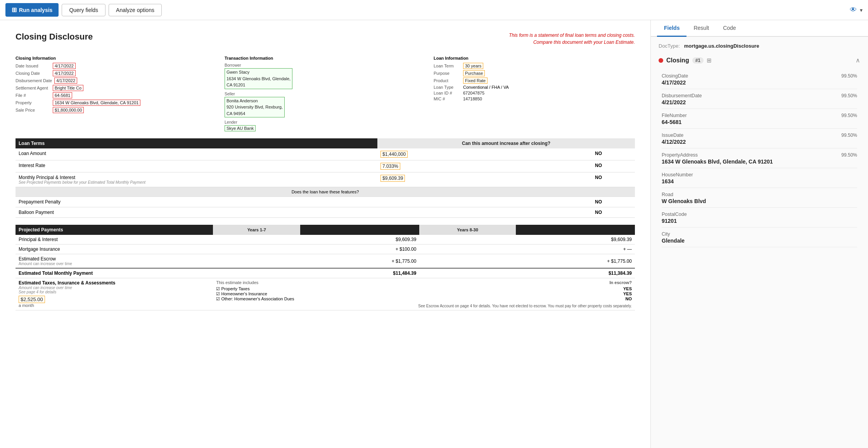 The height and width of the screenshot is (448, 868). Describe the element at coordinates (116, 94) in the screenshot. I see `closing-info-col: Closing Information Date Issued4/17/2022…` at that location.